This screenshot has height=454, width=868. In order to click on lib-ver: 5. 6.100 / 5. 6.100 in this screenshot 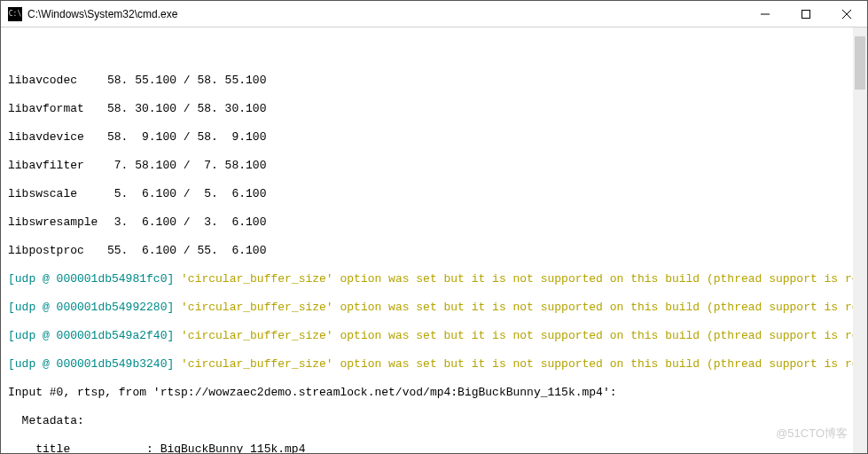, I will do `click(186, 194)`.